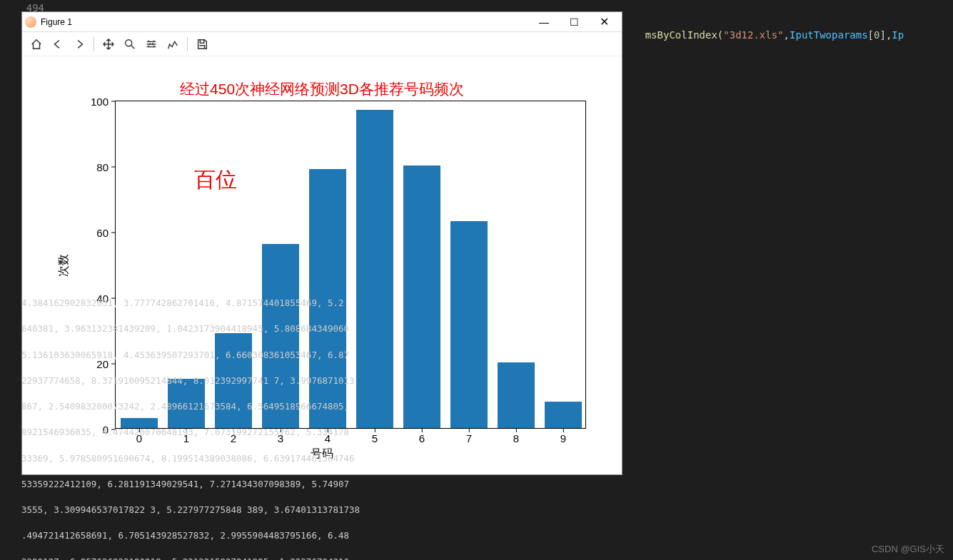 Image resolution: width=953 pixels, height=560 pixels. I want to click on window-title: Figure 1, so click(56, 22).